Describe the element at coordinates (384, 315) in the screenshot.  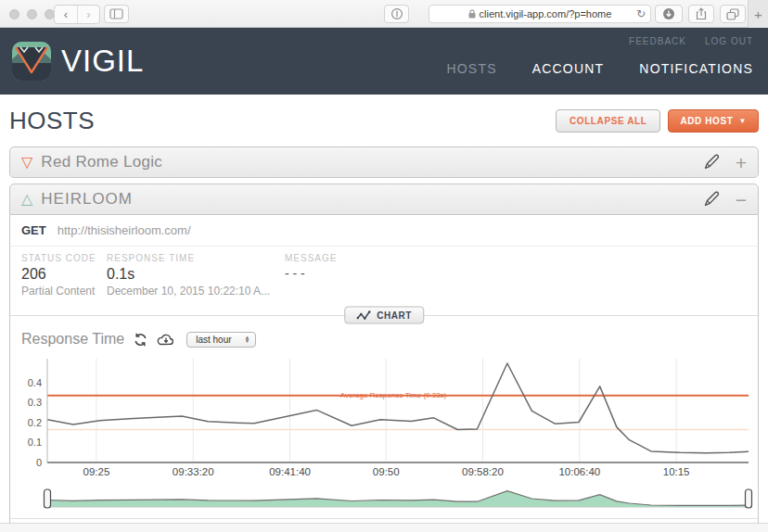
I see `chart-toggle-button: CHART` at that location.